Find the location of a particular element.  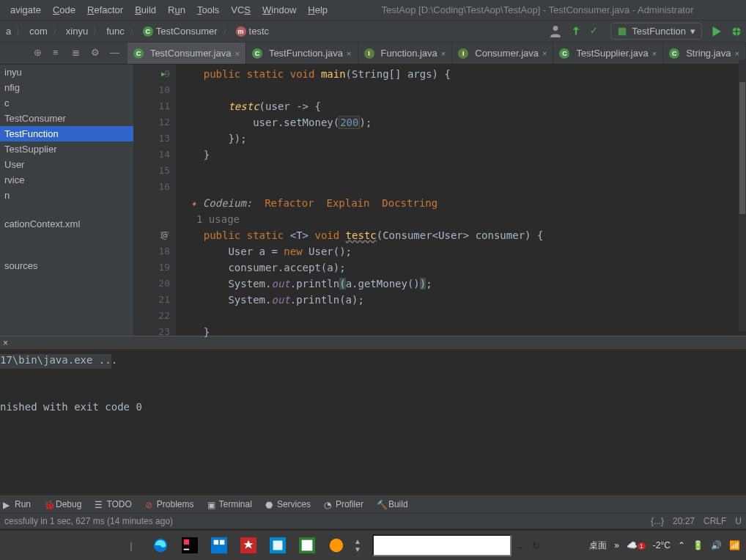

tb-scroll-up: ▲▼ is located at coordinates (358, 545).